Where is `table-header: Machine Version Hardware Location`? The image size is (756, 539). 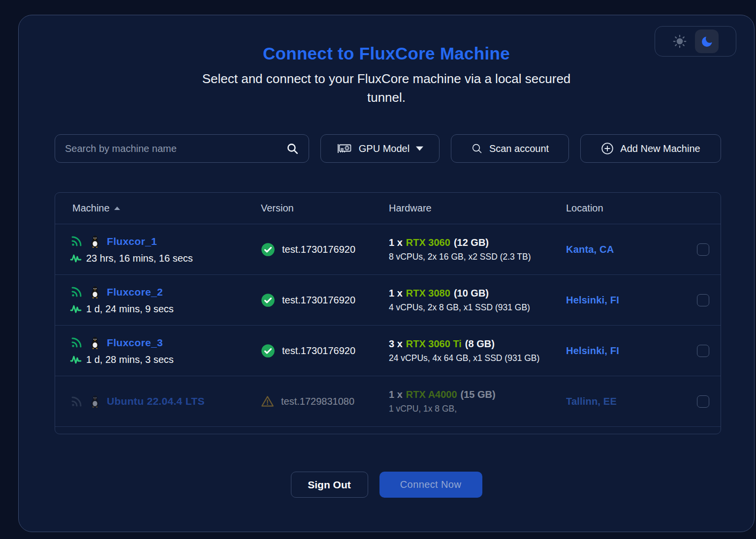 table-header: Machine Version Hardware Location is located at coordinates (388, 209).